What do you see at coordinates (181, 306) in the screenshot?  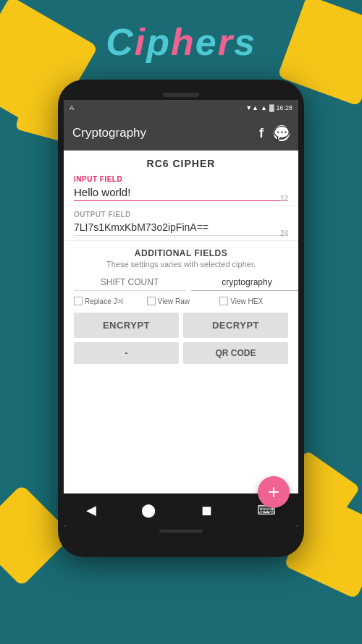 I see `additional-section: ADDITIONAL FIELDS These settings varies …` at bounding box center [181, 306].